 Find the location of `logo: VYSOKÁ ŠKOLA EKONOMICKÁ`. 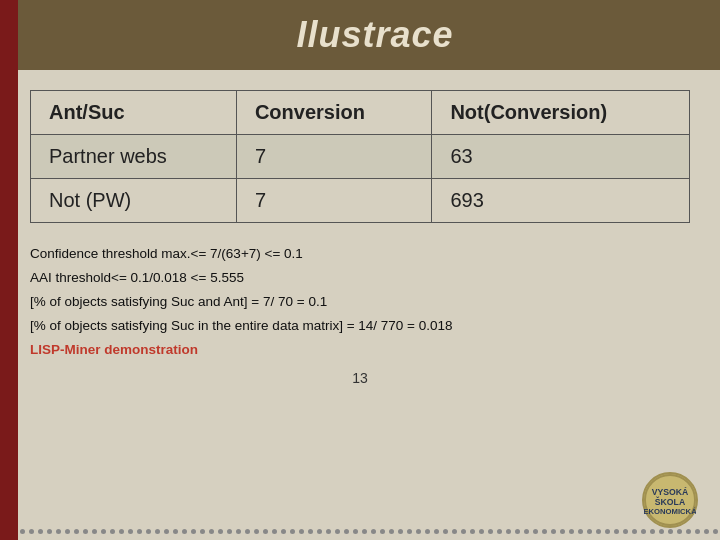

logo: VYSOKÁ ŠKOLA EKONOMICKÁ is located at coordinates (670, 500).